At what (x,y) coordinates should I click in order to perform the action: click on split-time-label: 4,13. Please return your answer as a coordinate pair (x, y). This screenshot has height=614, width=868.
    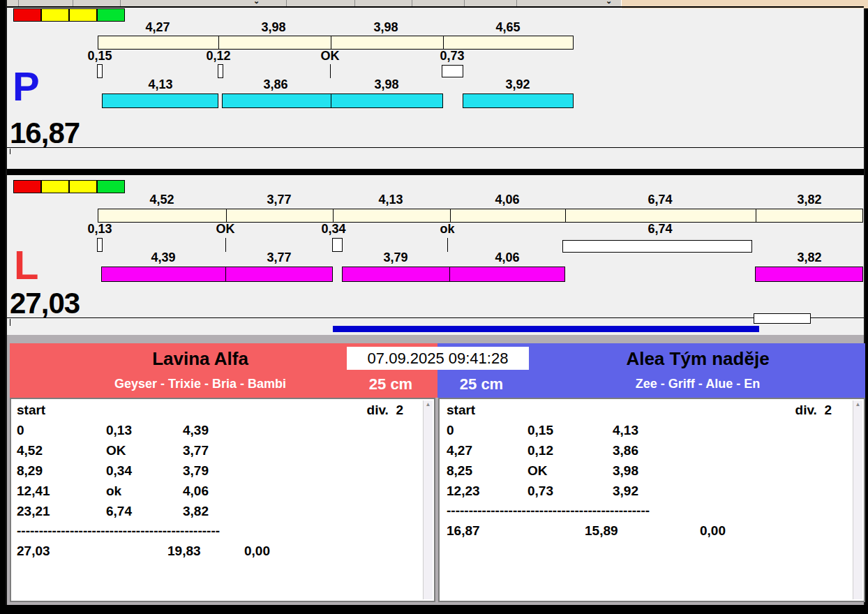
    Looking at the image, I should click on (391, 200).